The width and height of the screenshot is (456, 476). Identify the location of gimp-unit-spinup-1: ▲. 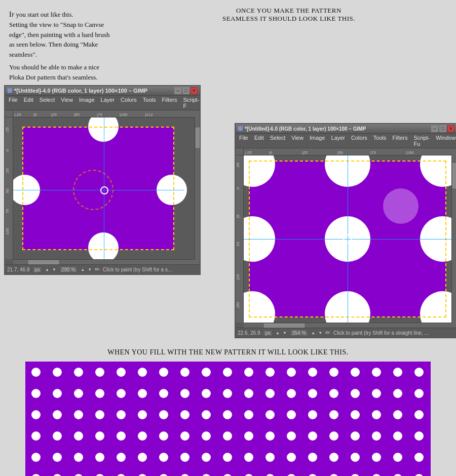
(47, 269).